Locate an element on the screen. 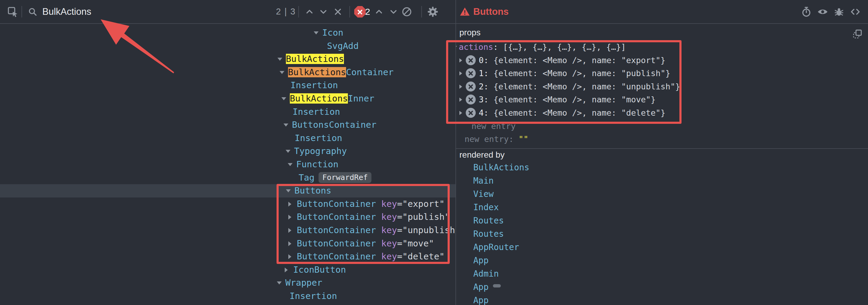 The image size is (868, 305). copy-props-button is located at coordinates (858, 34).